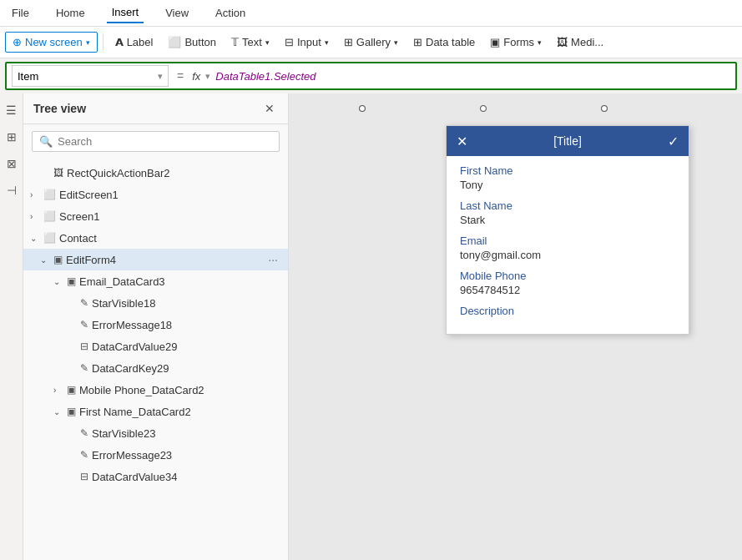  Describe the element at coordinates (60, 108) in the screenshot. I see `tree-view-title: Tree view` at that location.